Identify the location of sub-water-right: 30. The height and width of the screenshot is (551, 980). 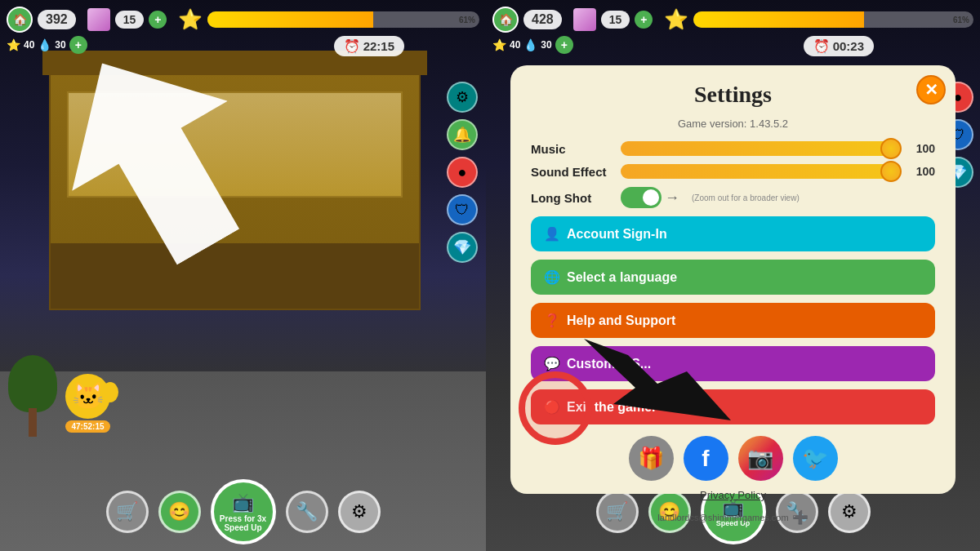
(546, 45).